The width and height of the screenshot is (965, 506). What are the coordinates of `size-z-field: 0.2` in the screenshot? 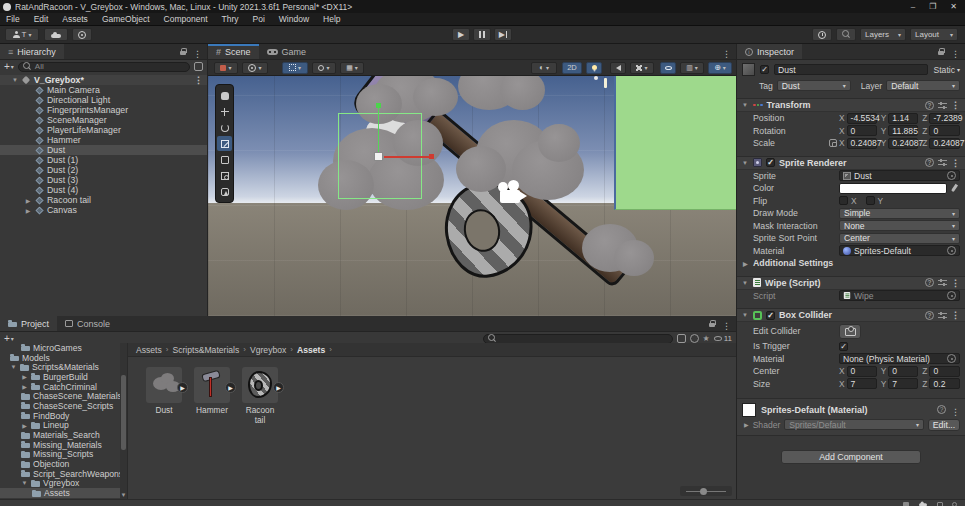 It's located at (944, 384).